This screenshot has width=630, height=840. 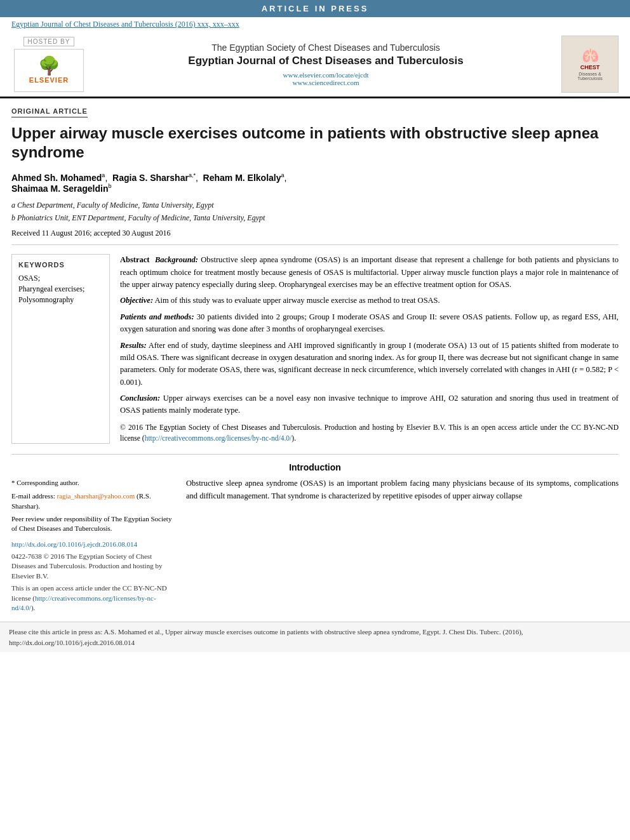 What do you see at coordinates (315, 218) in the screenshot?
I see `affiliation-b: b Phoniatrics Unit, ENT Department, Facu…` at bounding box center [315, 218].